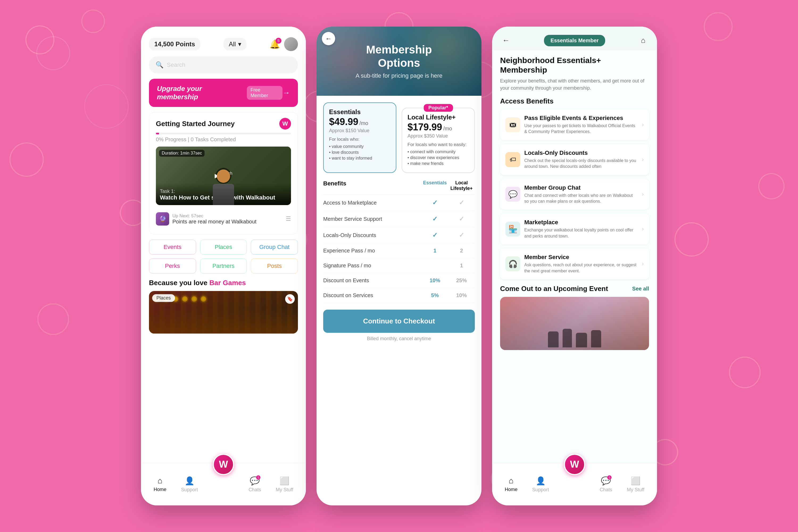  I want to click on discounts-desc: Check out the special locals-only discou…, so click(581, 164).